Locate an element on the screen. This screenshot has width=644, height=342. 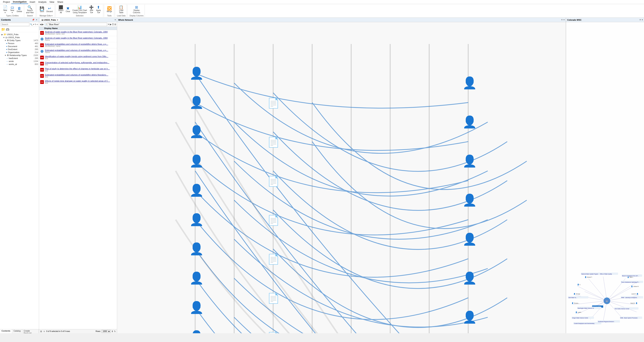
status-table-icon: ⊞ is located at coordinates (41, 331).